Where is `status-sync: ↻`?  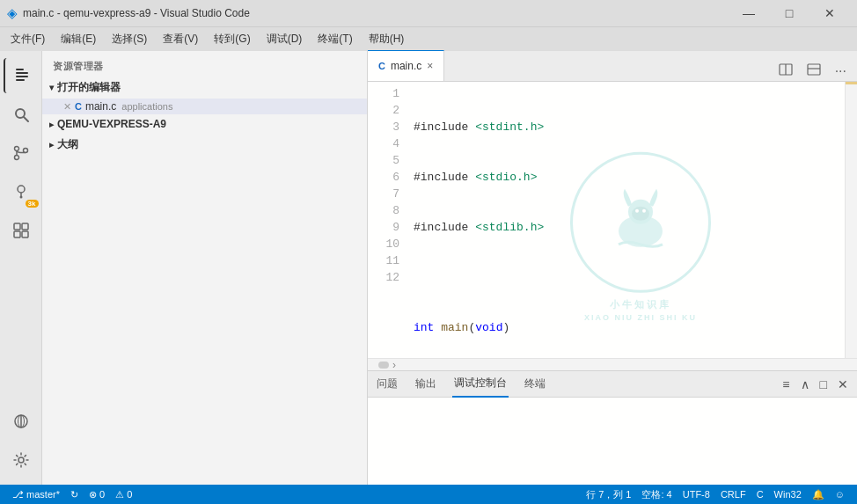
status-sync: ↻ is located at coordinates (74, 494).